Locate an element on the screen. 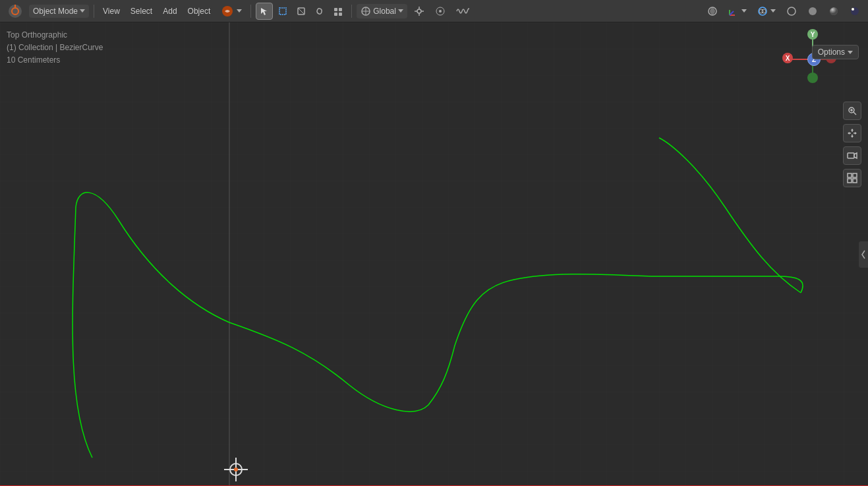 Image resolution: width=868 pixels, height=486 pixels. zoom-icon is located at coordinates (852, 111).